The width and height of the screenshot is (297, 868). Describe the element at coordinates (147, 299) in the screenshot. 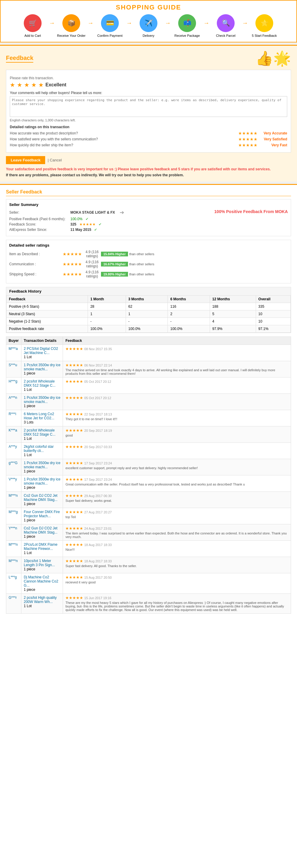

I see `fh-header: 3 Months` at that location.